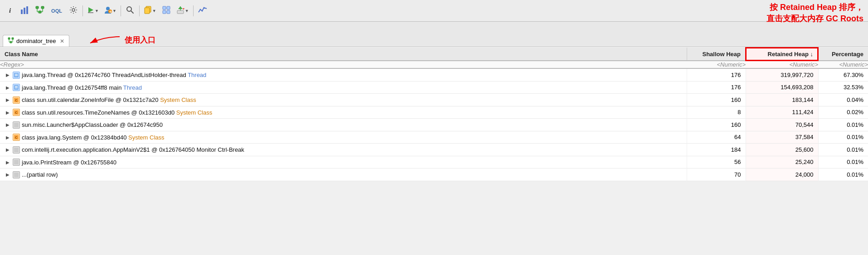 The height and width of the screenshot is (255, 868). I want to click on row-indent-8: ▶...(partial row), so click(31, 175).